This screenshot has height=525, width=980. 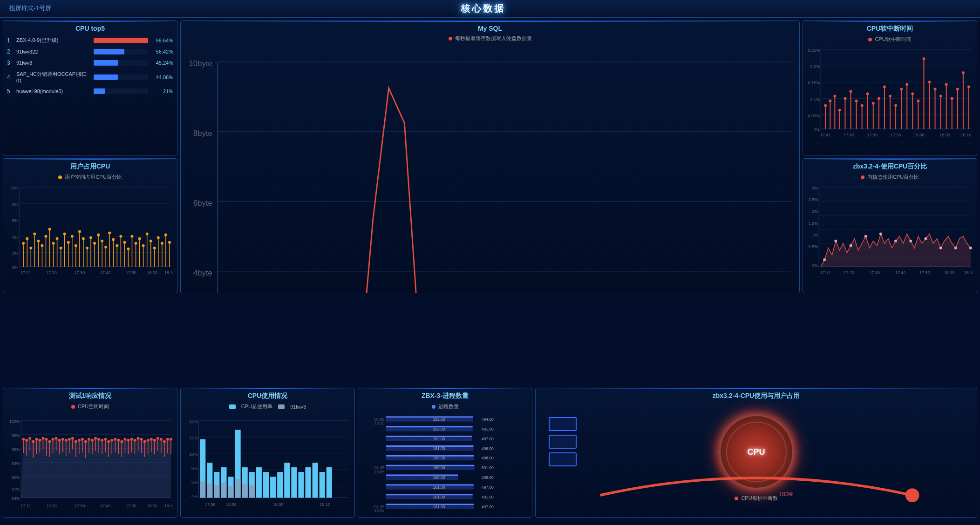 What do you see at coordinates (815, 188) in the screenshot?
I see `svg-text: 3%` at bounding box center [815, 188].